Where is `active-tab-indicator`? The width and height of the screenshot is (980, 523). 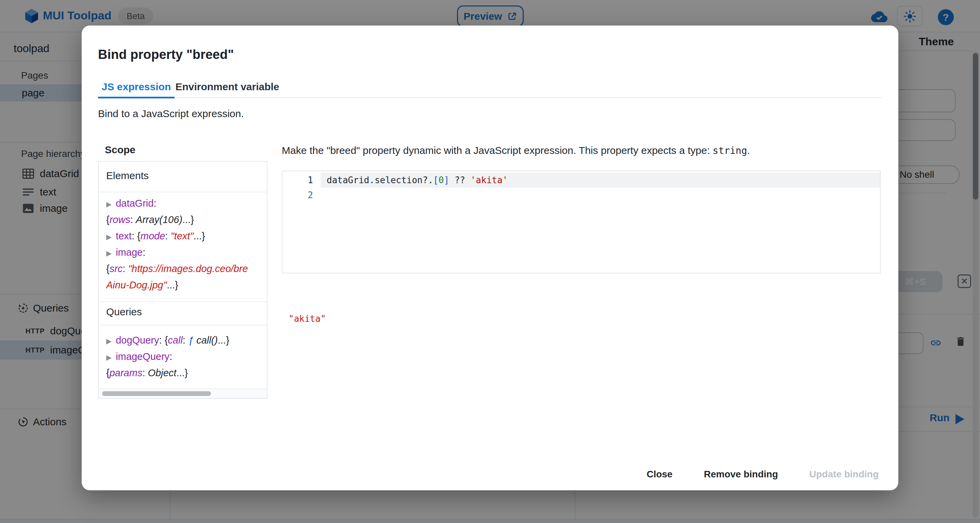
active-tab-indicator is located at coordinates (136, 97).